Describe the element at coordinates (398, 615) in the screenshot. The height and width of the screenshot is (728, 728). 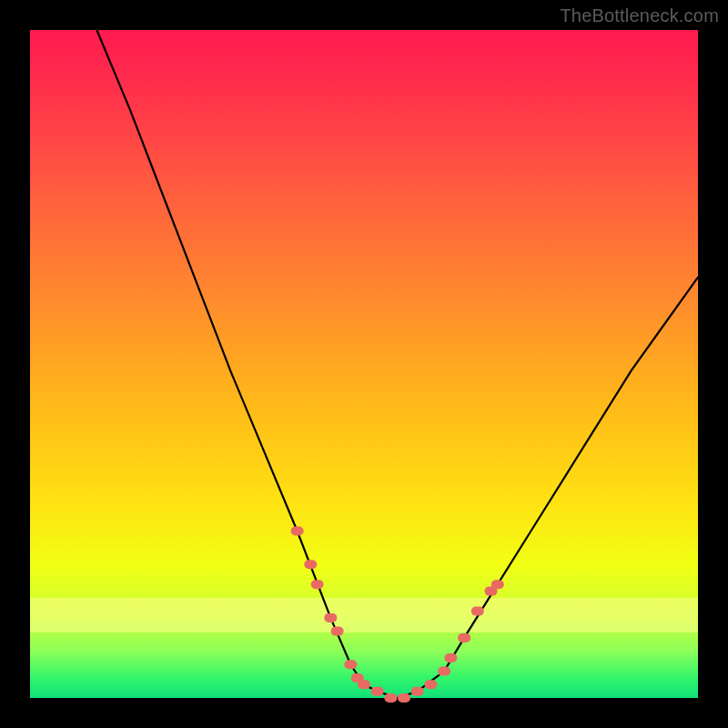
I see `curve-markers` at that location.